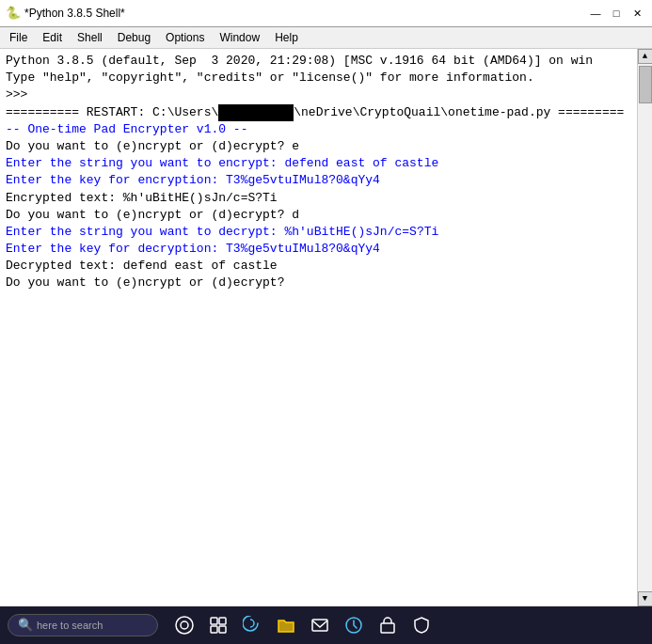  What do you see at coordinates (318, 283) in the screenshot?
I see `shell-line-prompt3: Do you want to (e)ncrypt or (d)ecrypt?` at bounding box center [318, 283].